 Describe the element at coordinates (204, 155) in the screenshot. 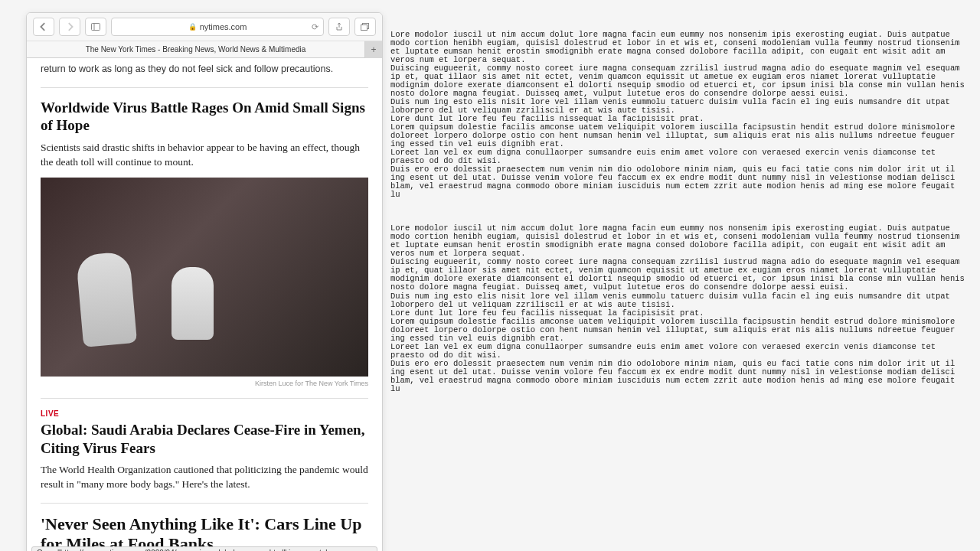

I see `article-summary-1: Scientists said drastic shifts in behavi…` at that location.